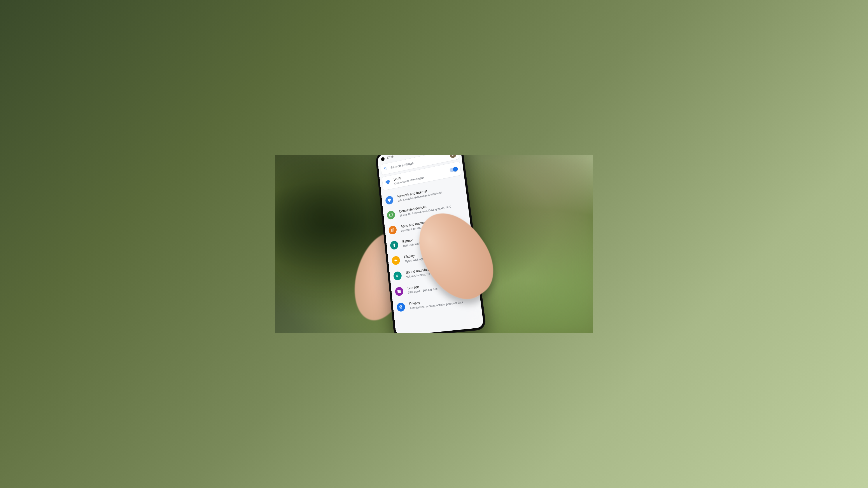 The width and height of the screenshot is (868, 488). What do you see at coordinates (401, 307) in the screenshot?
I see `privacy-icon` at bounding box center [401, 307].